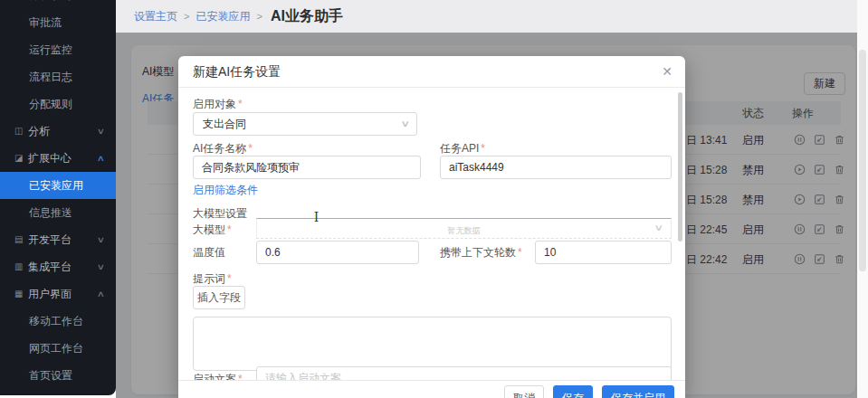  I want to click on extension-center-icon: ◪, so click(18, 158).